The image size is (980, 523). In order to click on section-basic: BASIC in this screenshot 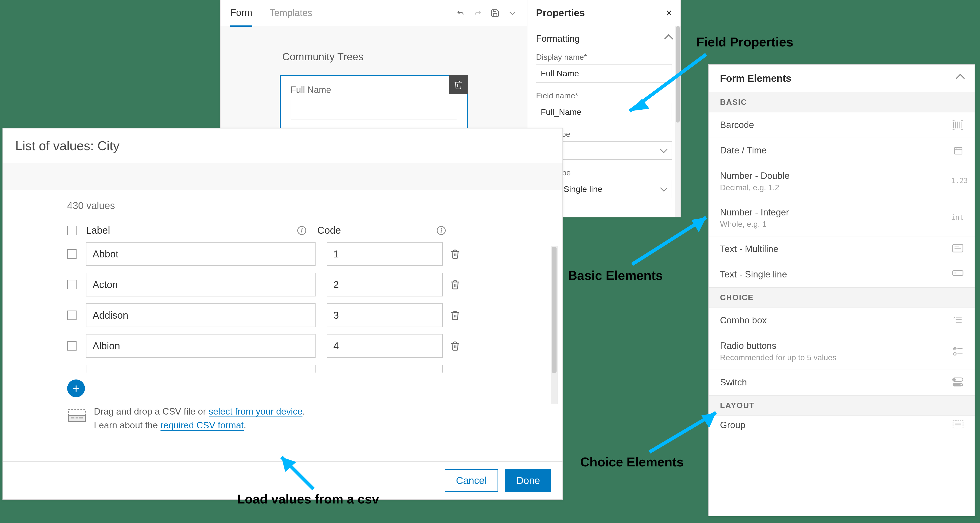, I will do `click(842, 102)`.